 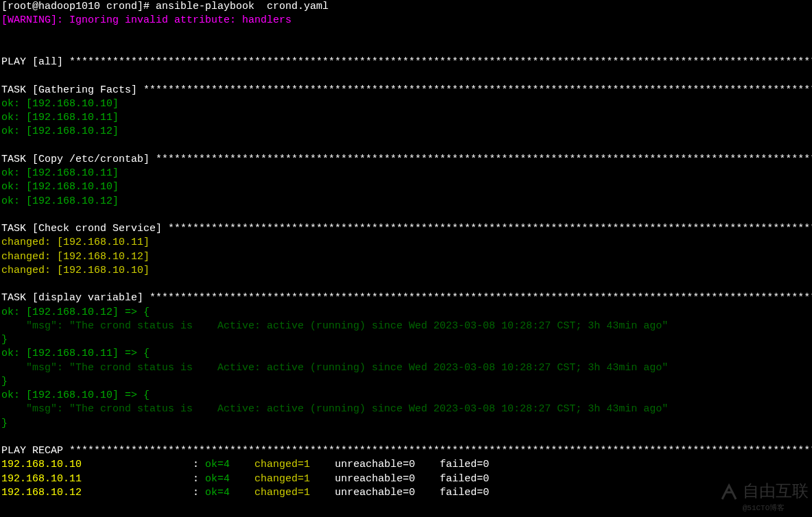 I want to click on task-check-header: TASK [Check crond Service] *************…, so click(x=406, y=229).